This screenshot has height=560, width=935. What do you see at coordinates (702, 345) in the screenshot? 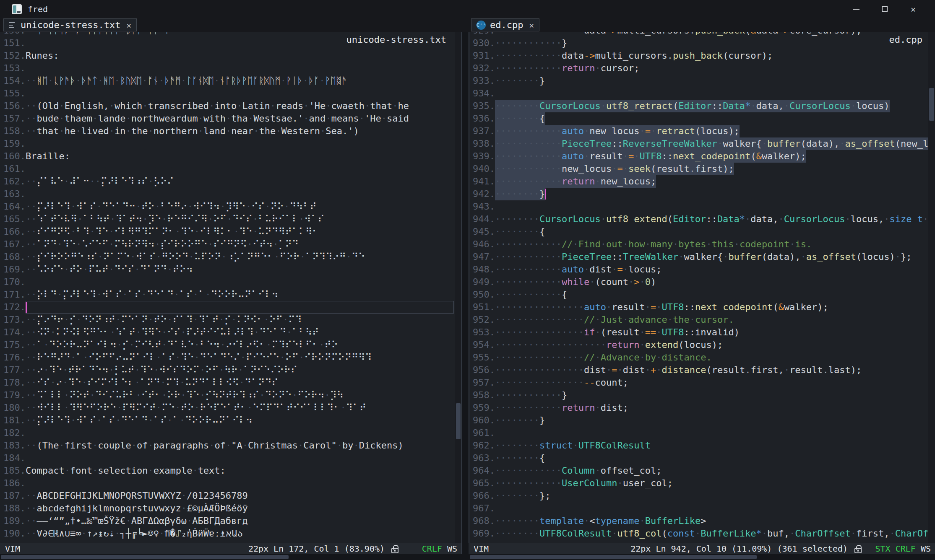
I see `editor-line: 954.····················return·extend(lo…` at bounding box center [702, 345].